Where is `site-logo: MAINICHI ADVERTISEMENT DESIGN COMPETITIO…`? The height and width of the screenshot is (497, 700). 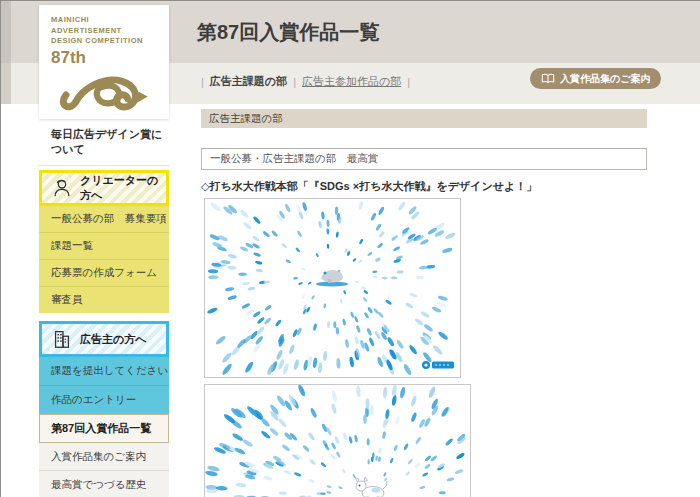 site-logo: MAINICHI ADVERTISEMENT DESIGN COMPETITIO… is located at coordinates (104, 62).